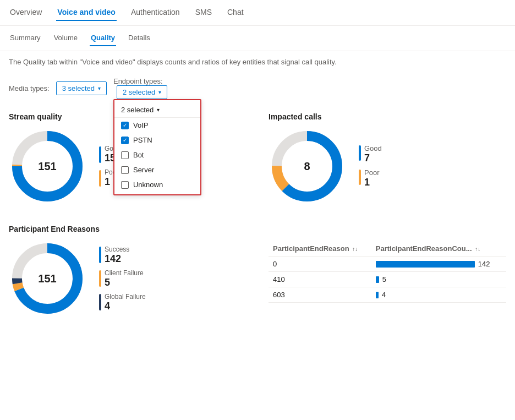 This screenshot has height=420, width=515. What do you see at coordinates (372, 173) in the screenshot?
I see `impacted-poor-label: Poor` at bounding box center [372, 173].